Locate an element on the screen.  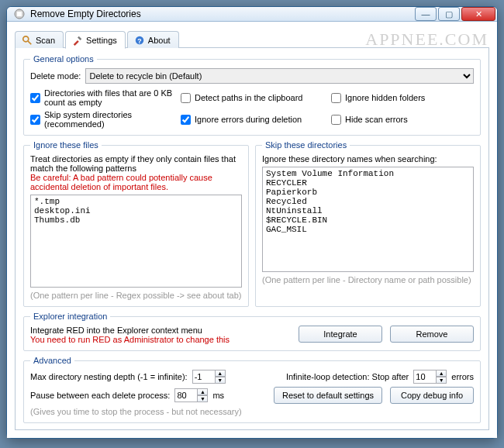
check-hide-scan-errors: Hide scan errors is located at coordinates (402, 119).